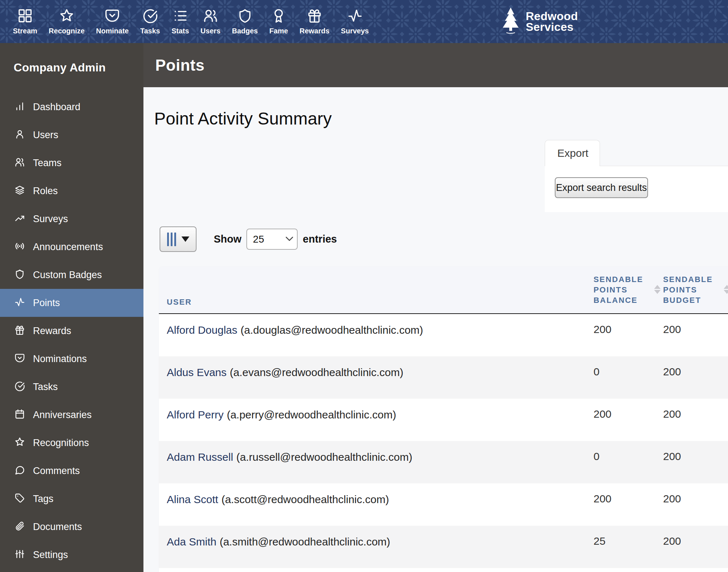 The image size is (728, 572). I want to click on nav-item-label: Surveys, so click(355, 31).